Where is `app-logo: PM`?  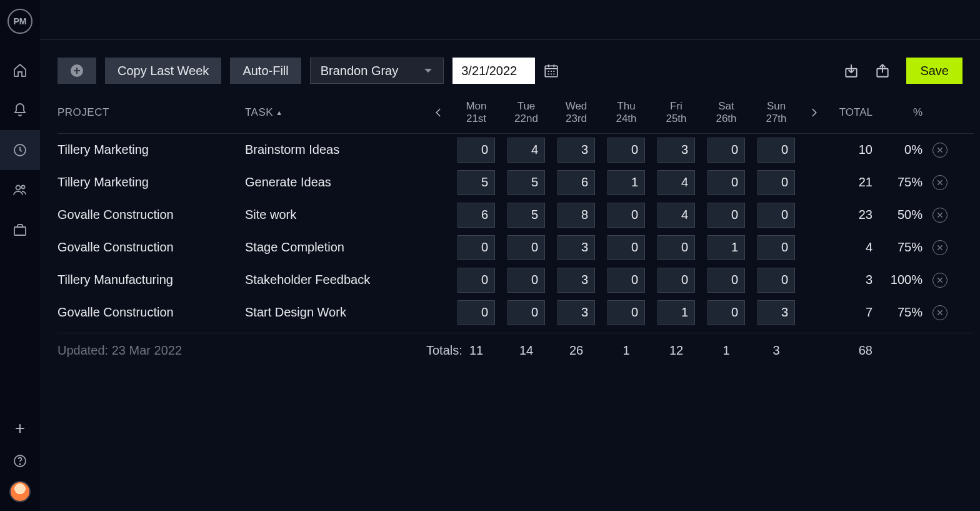
app-logo: PM is located at coordinates (20, 21).